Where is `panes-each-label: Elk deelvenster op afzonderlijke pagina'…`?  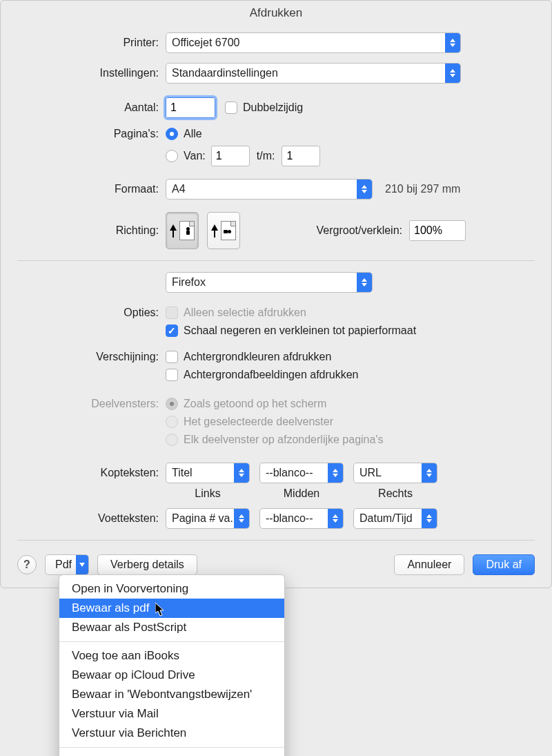 panes-each-label: Elk deelvenster op afzonderlijke pagina'… is located at coordinates (283, 440).